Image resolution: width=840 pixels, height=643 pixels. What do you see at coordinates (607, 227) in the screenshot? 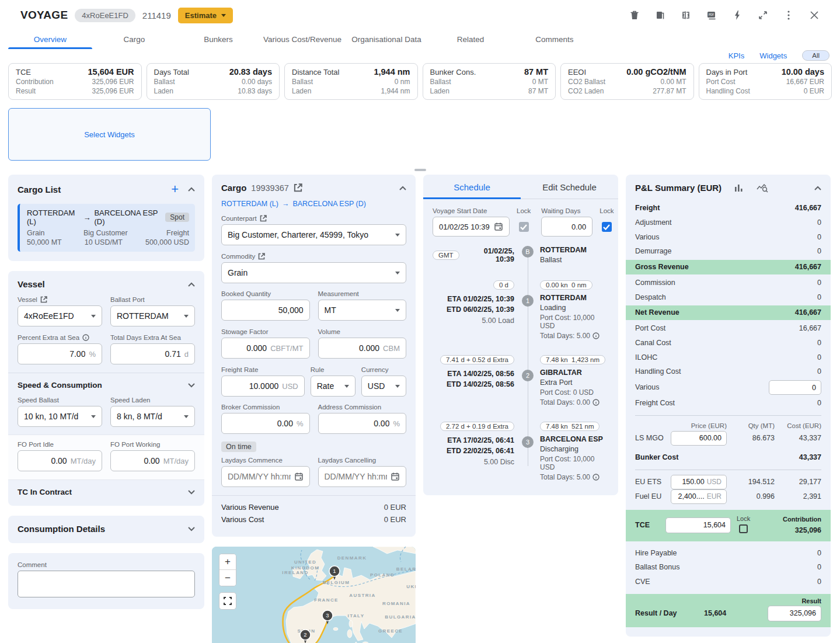
I see `waiting-days-lock-checkbox` at bounding box center [607, 227].